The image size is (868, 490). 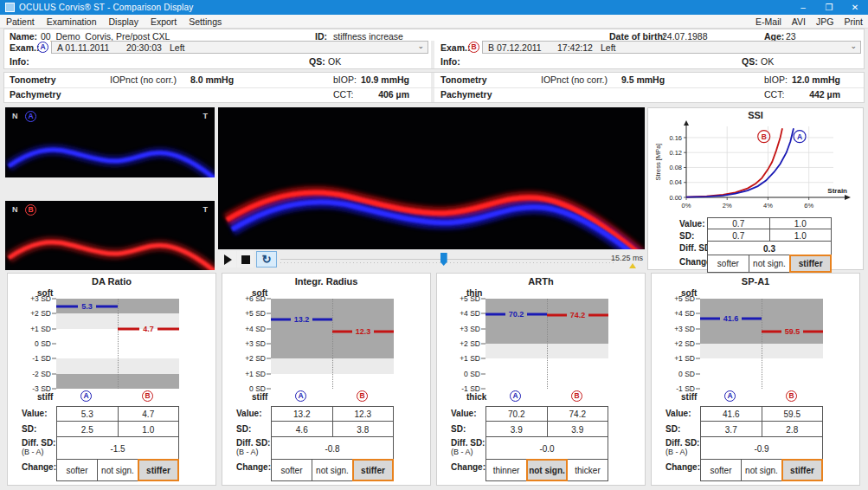 What do you see at coordinates (673, 429) in the screenshot?
I see `sd-label: SD:` at bounding box center [673, 429].